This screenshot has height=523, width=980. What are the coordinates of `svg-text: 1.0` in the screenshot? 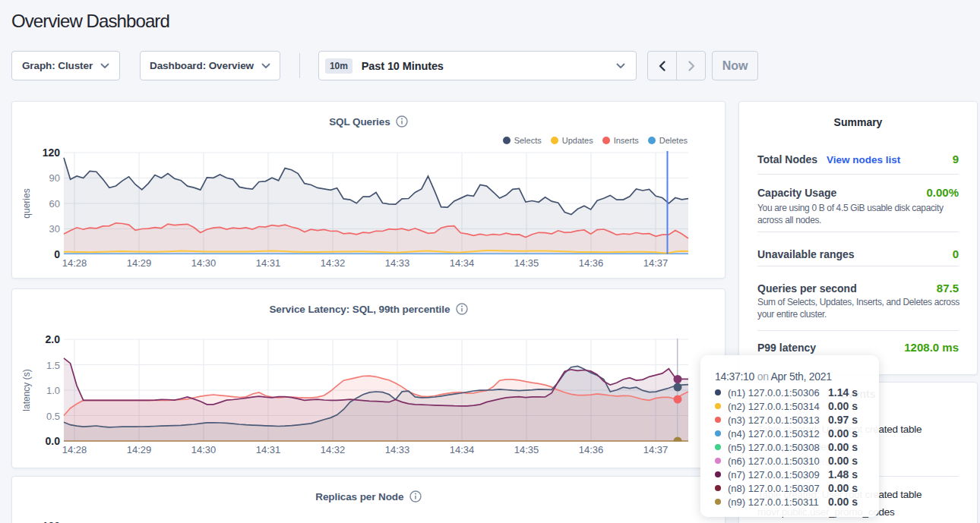 It's located at (53, 390).